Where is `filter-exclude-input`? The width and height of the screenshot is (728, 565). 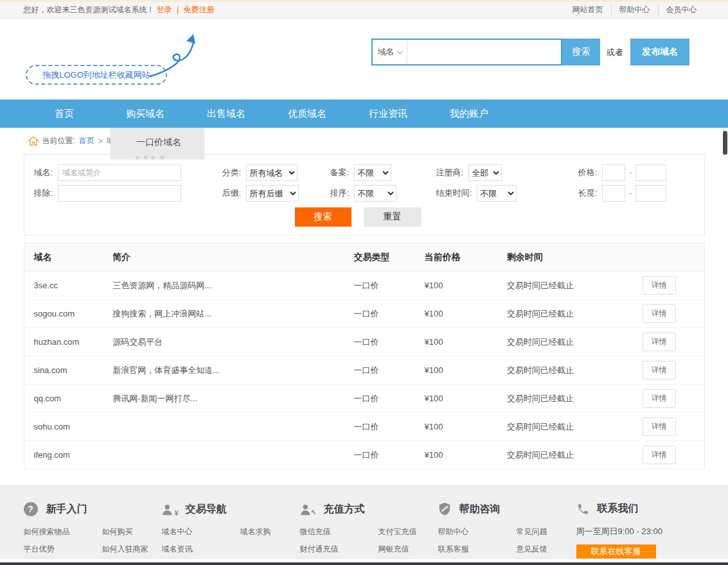 filter-exclude-input is located at coordinates (120, 193).